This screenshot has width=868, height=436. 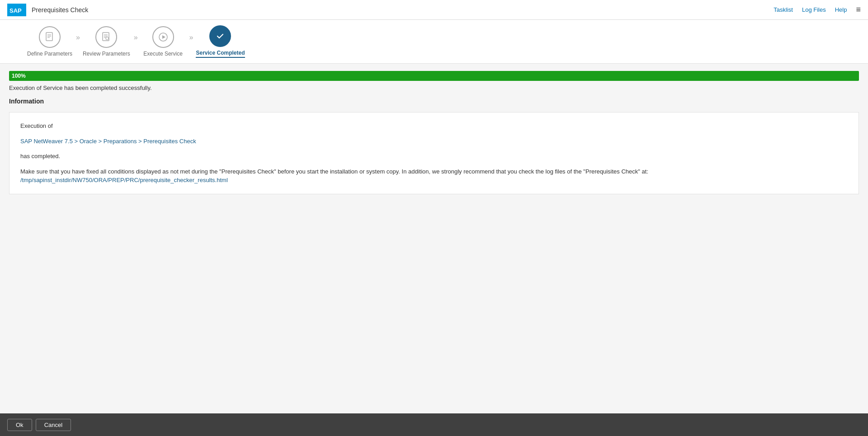 I want to click on step-execute-service: Execute Service, so click(x=163, y=42).